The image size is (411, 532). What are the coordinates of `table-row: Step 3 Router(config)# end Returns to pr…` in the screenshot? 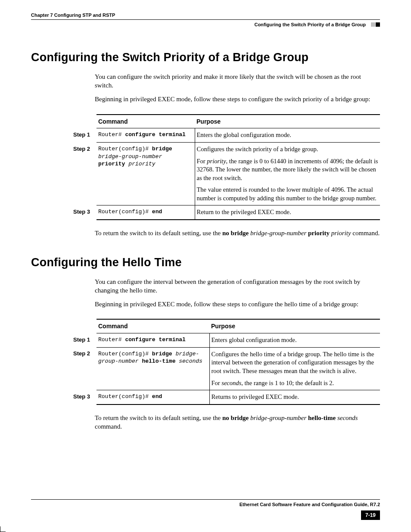 It's located at (226, 397).